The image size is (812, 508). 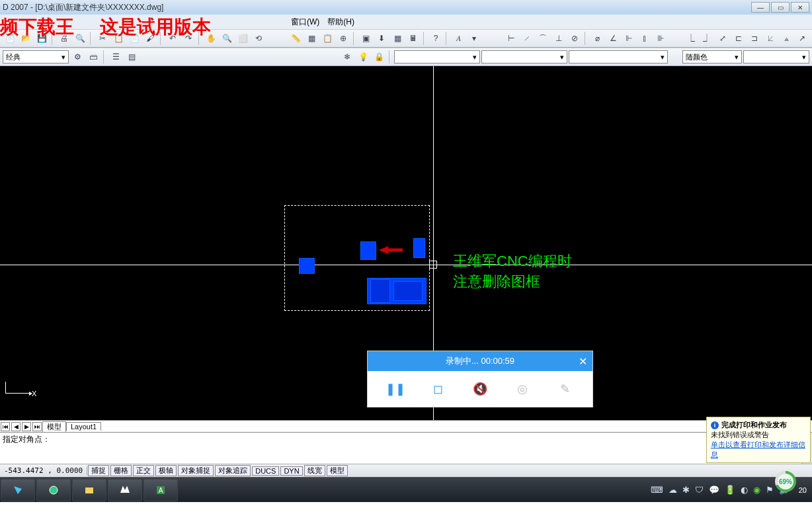 What do you see at coordinates (559, 38) in the screenshot?
I see `dim-ord-icon: ⊥` at bounding box center [559, 38].